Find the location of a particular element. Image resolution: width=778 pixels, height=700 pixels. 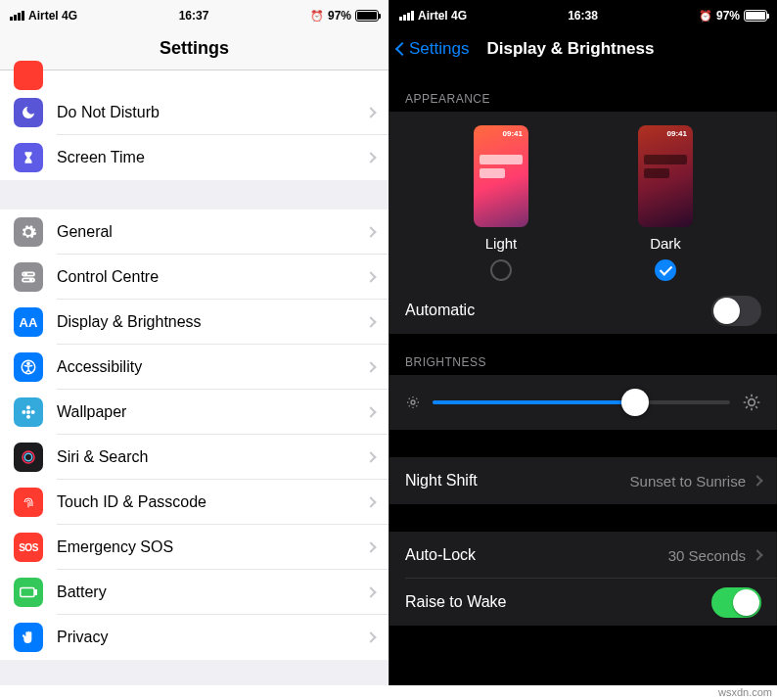

back-button: Settings is located at coordinates (433, 49).